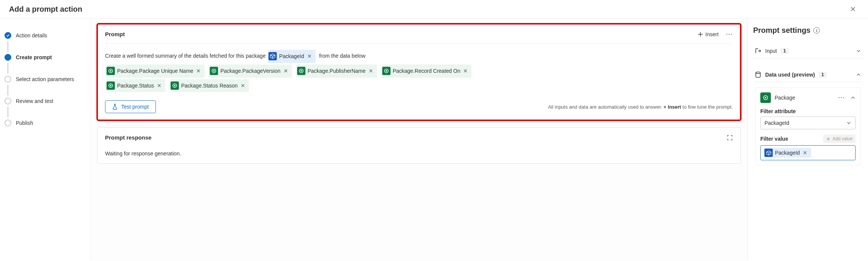 The image size is (868, 261). I want to click on filter-attribute-select: PackageId, so click(808, 123).